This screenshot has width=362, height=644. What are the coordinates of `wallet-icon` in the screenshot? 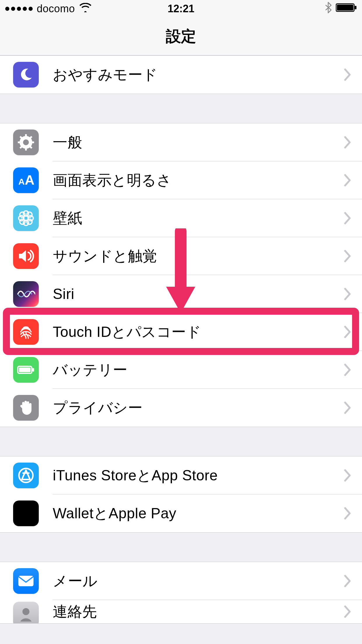 It's located at (26, 513).